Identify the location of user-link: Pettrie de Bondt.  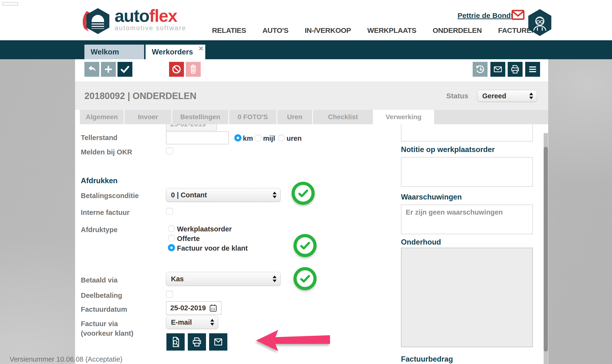
(485, 16).